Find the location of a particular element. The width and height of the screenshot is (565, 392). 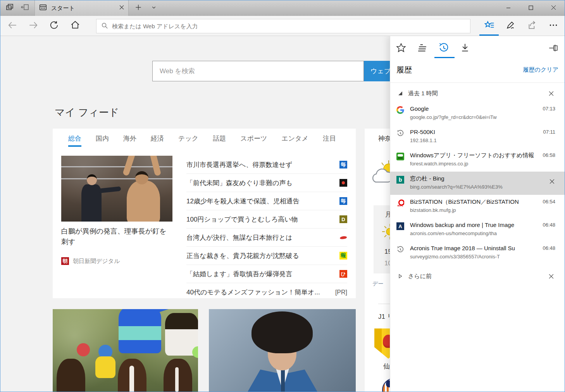

lead-article-image is located at coordinates (117, 189).